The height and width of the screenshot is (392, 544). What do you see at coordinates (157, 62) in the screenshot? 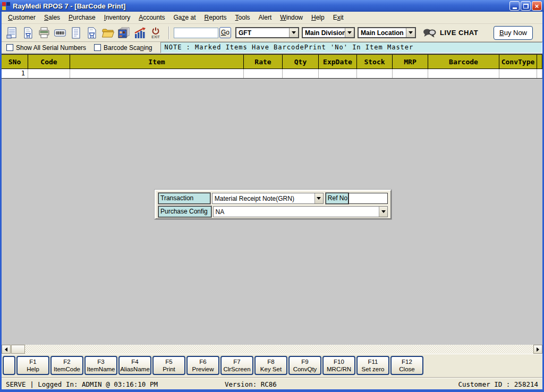
I see `column-header-item: Item` at bounding box center [157, 62].